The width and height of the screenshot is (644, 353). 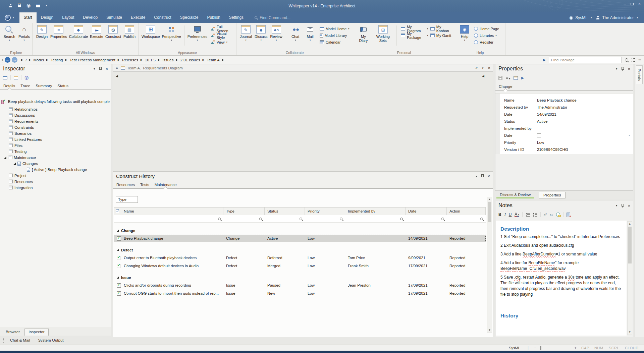 I want to click on unchecked-checkbox-icon, so click(x=539, y=135).